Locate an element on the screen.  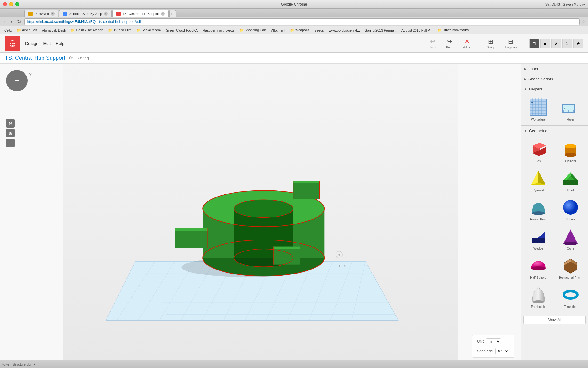
shape-torus-thin: Torus thin is located at coordinates (571, 297).